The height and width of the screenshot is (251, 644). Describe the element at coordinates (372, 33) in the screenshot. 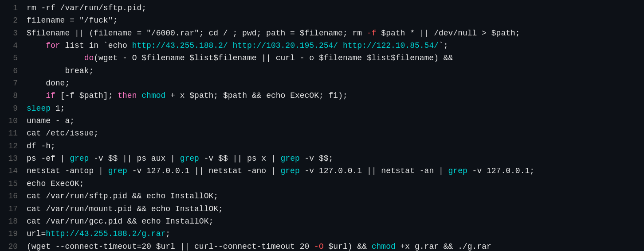

I see `code-token: -f` at that location.